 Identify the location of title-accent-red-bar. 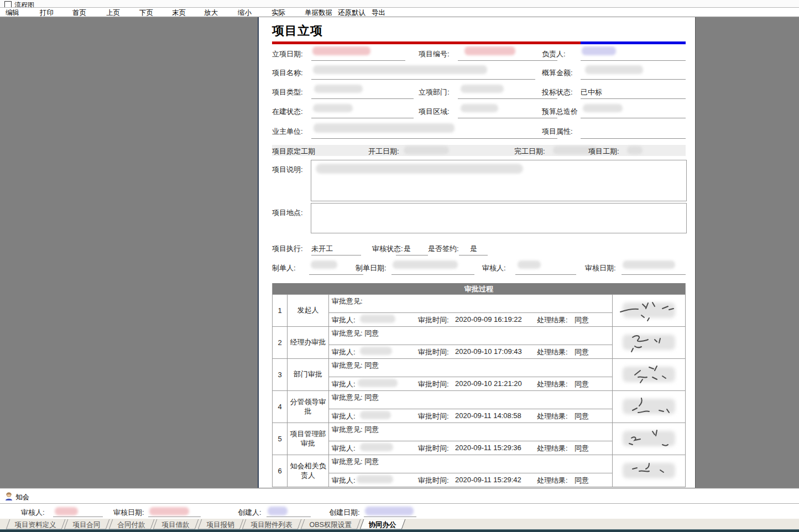
(426, 43).